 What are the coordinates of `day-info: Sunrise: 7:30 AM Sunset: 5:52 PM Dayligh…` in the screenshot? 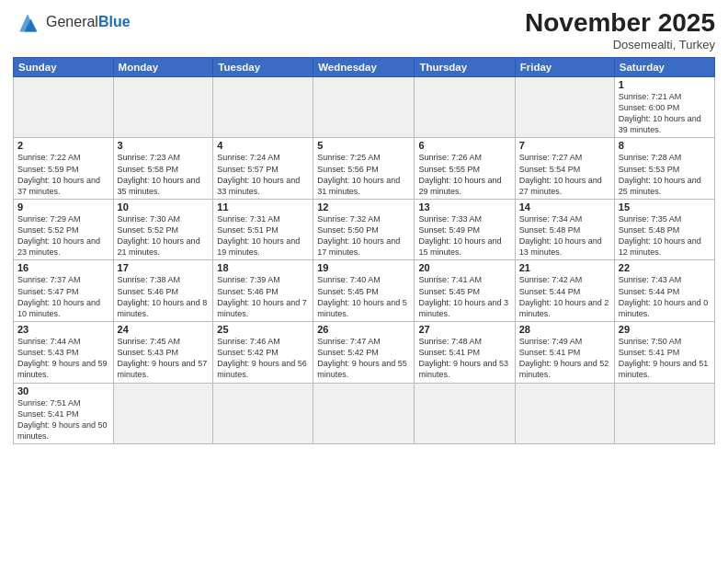 It's located at (164, 236).